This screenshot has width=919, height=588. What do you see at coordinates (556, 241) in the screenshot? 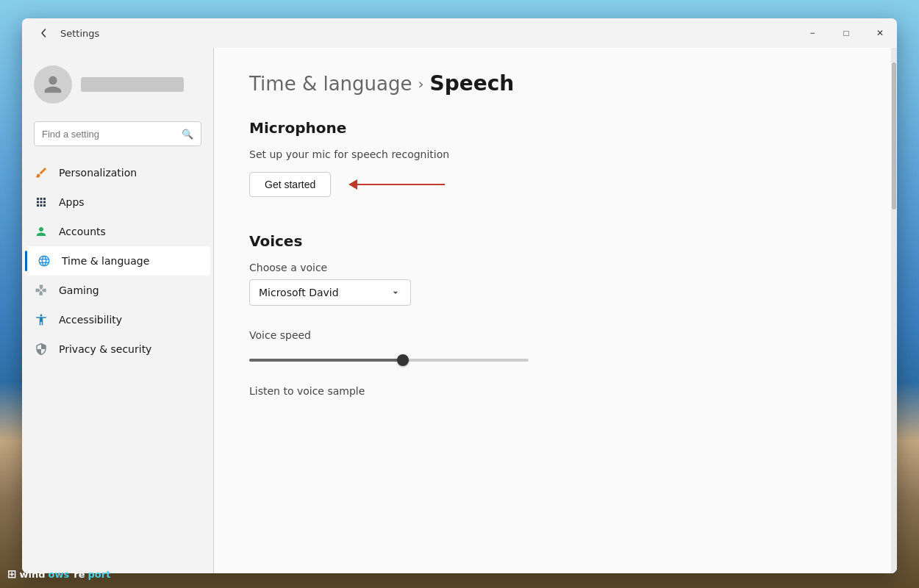
I see `voices-section-title: Voices` at bounding box center [556, 241].